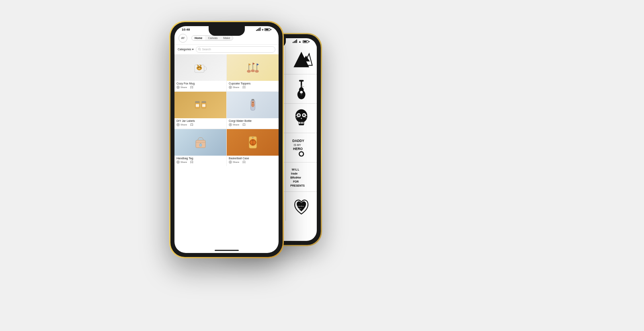 The width and height of the screenshot is (644, 331). What do you see at coordinates (252, 68) in the screenshot?
I see `project-image-cupcake` at bounding box center [252, 68].